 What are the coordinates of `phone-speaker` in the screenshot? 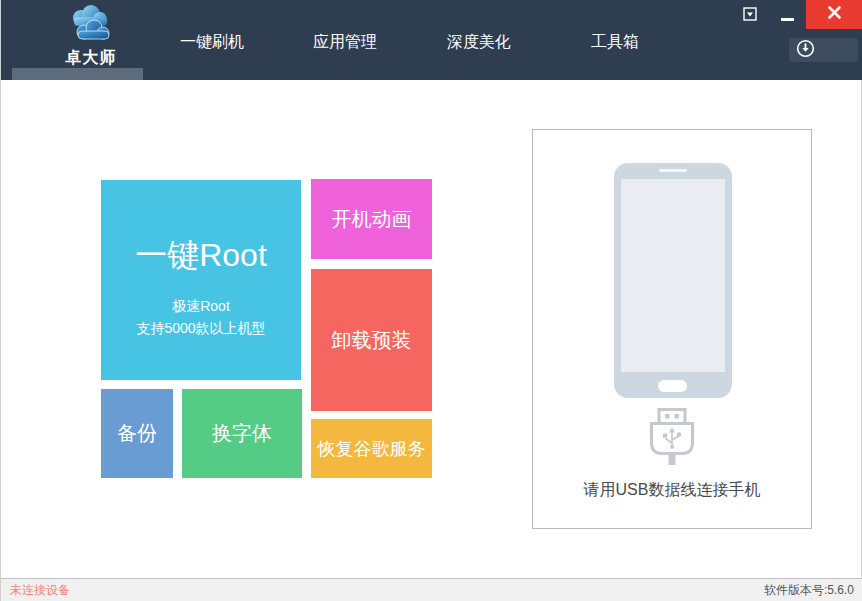 It's located at (673, 170).